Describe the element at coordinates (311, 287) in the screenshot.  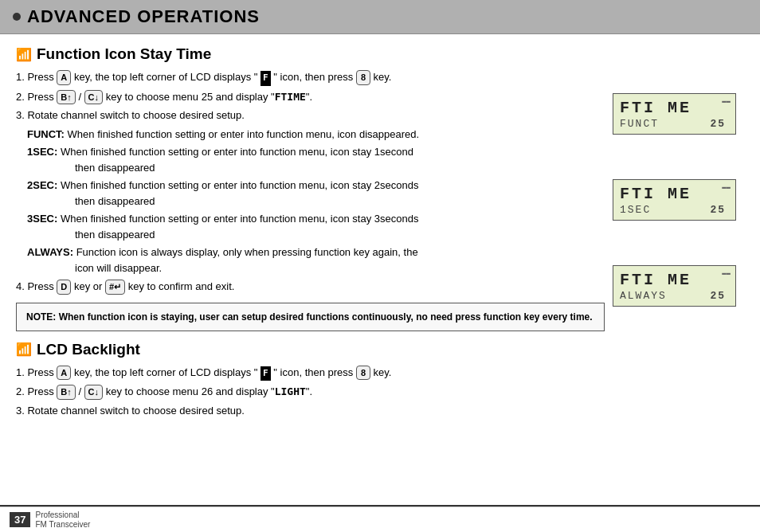
I see `step-4: 4. Press D key or #↵ key to confirm and …` at that location.